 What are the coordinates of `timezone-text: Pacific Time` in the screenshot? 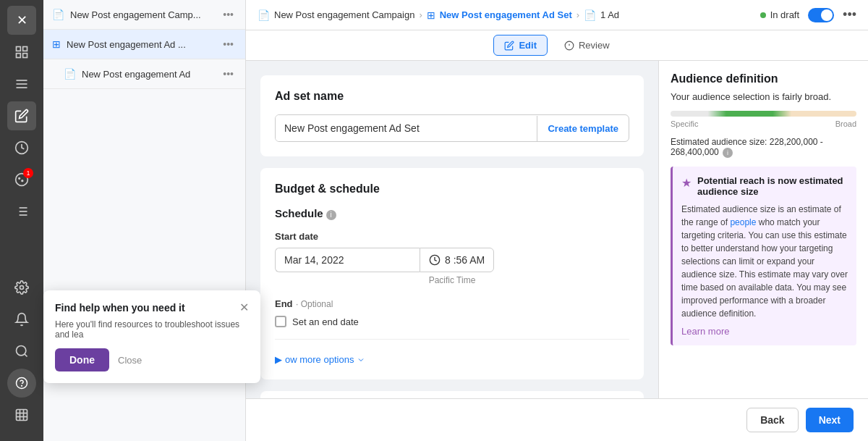 It's located at (452, 280).